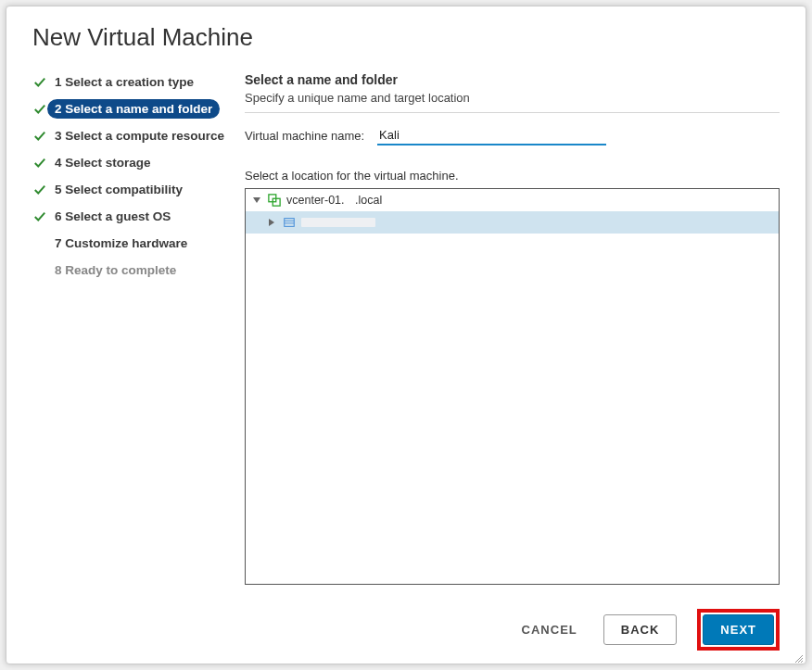 This screenshot has height=670, width=812. What do you see at coordinates (133, 109) in the screenshot?
I see `step-label: 2 Select a name and folder` at bounding box center [133, 109].